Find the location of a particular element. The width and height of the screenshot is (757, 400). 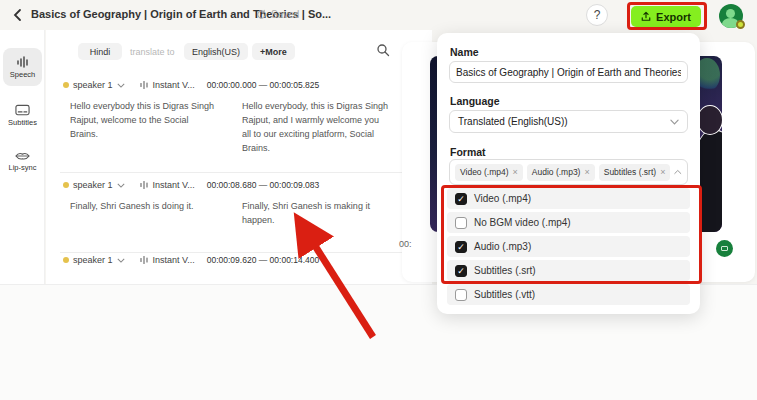

format-option-label: Audio (.mp3) is located at coordinates (502, 246).